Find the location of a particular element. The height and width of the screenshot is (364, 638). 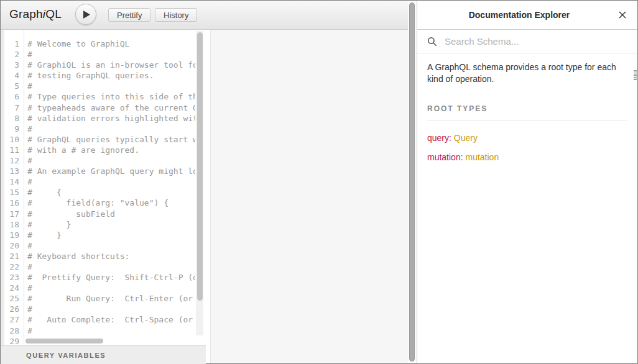

window-scrollbar is located at coordinates (412, 182).